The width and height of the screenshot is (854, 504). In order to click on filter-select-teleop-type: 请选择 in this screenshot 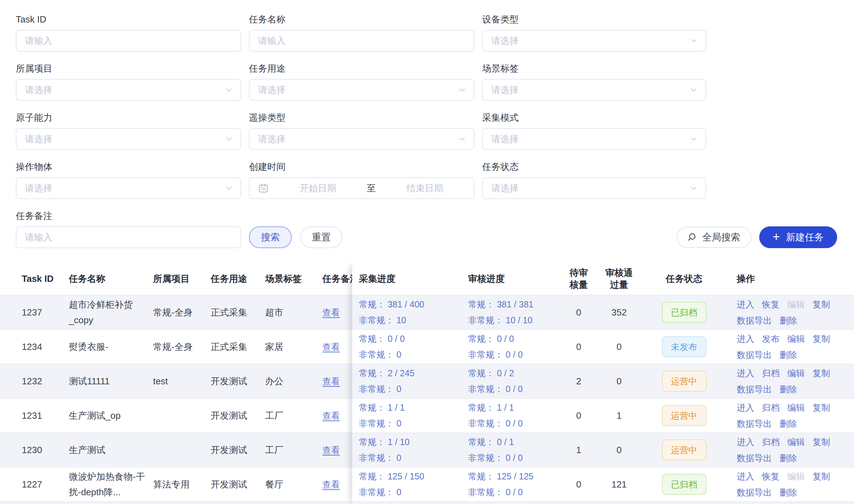, I will do `click(362, 139)`.